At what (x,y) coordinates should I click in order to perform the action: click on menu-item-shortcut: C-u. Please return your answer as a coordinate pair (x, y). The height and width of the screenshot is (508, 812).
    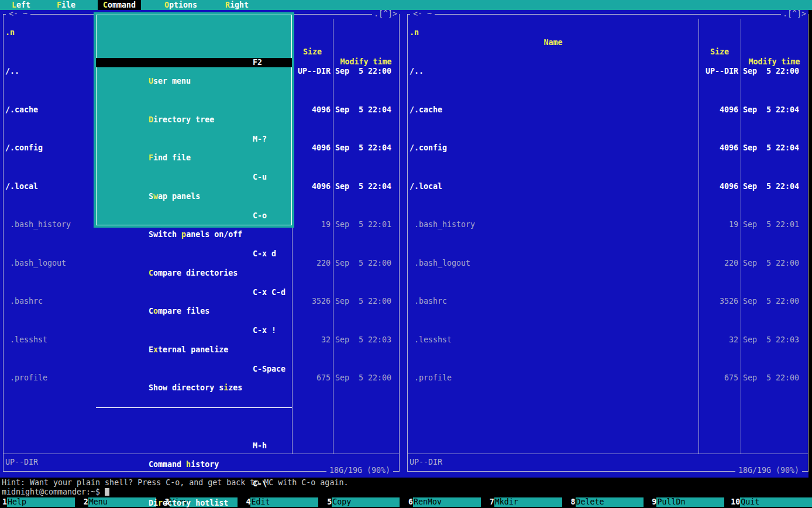
    Looking at the image, I should click on (260, 177).